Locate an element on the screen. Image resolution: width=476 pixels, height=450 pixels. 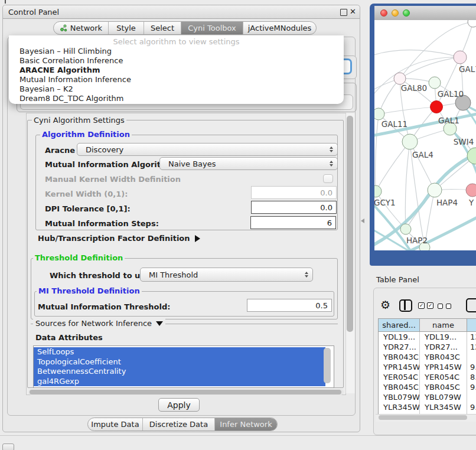
minimized-panel-icon is located at coordinates (8, 446).